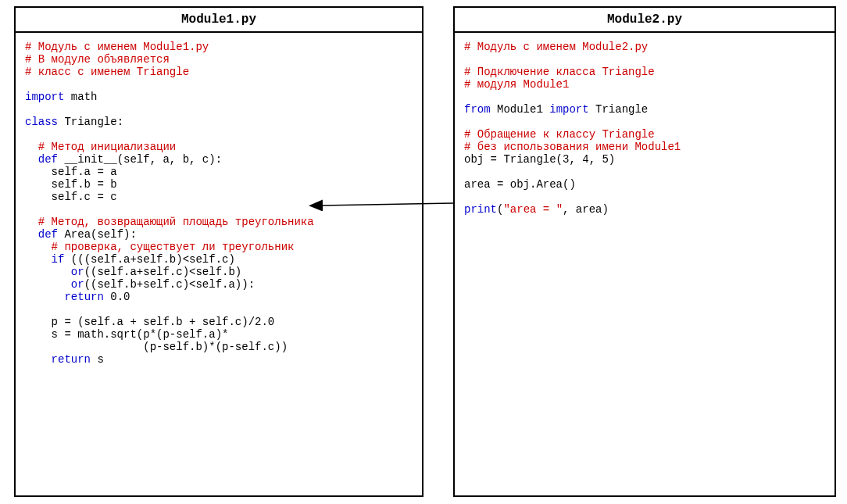 Image resolution: width=847 pixels, height=504 pixels. I want to click on code-token: ((self.a+self.c)<self.b), so click(163, 272).